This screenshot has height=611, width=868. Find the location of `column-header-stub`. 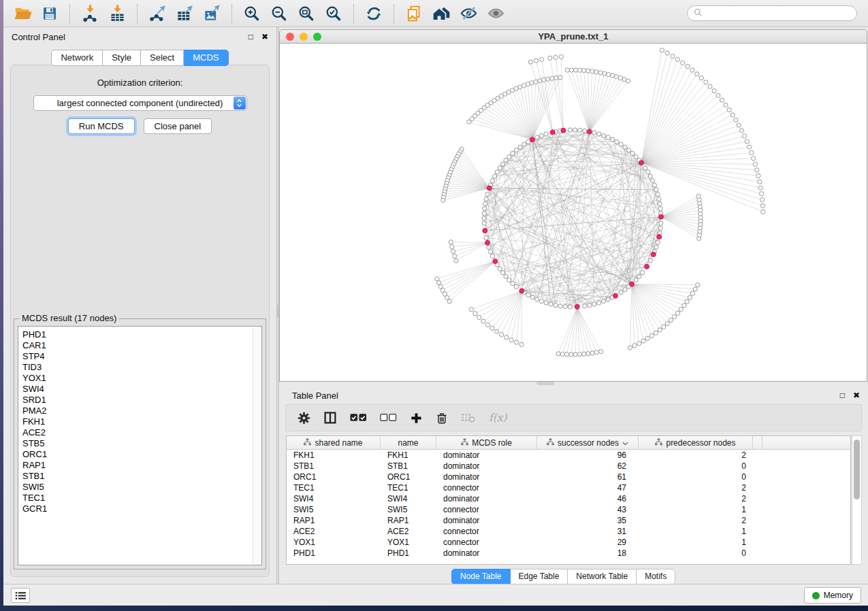

column-header-stub is located at coordinates (758, 442).